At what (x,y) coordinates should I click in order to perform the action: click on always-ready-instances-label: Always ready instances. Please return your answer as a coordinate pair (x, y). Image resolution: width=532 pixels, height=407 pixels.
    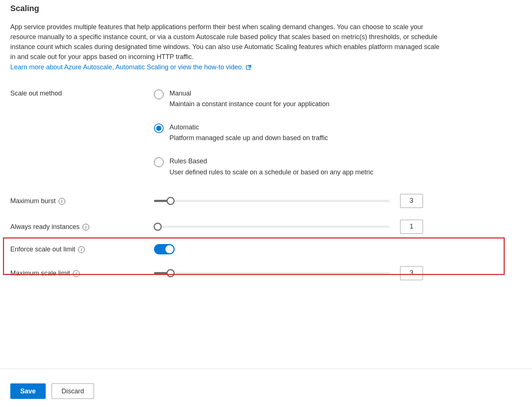
    Looking at the image, I should click on (45, 227).